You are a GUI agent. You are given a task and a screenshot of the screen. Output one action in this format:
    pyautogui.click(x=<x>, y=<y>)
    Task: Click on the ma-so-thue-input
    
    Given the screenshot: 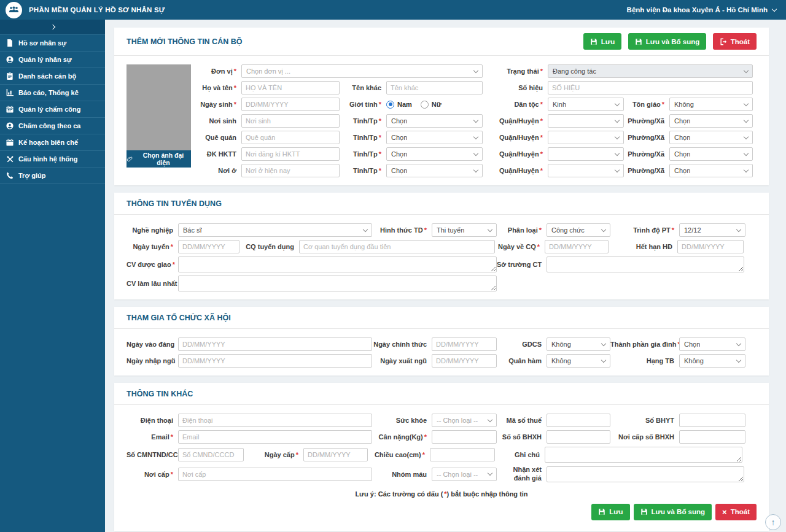 What is the action you would take?
    pyautogui.click(x=578, y=420)
    